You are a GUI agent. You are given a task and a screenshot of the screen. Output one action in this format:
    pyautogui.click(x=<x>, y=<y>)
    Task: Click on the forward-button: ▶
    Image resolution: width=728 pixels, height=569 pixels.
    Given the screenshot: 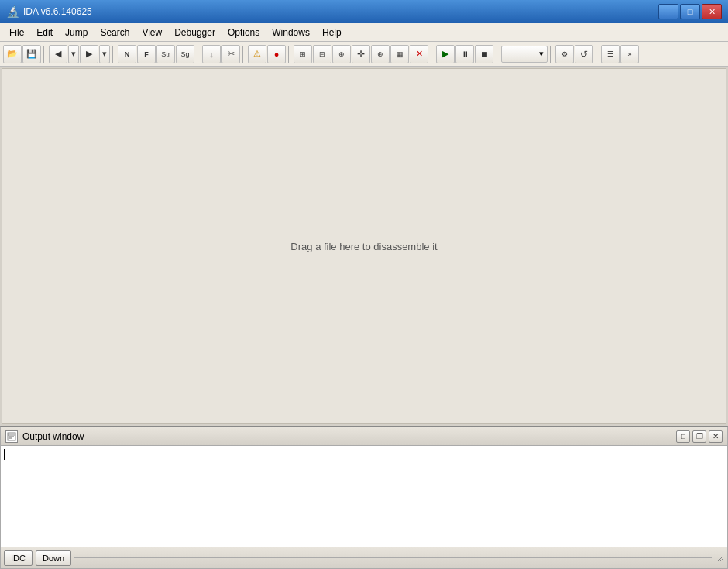 What is the action you would take?
    pyautogui.click(x=89, y=54)
    